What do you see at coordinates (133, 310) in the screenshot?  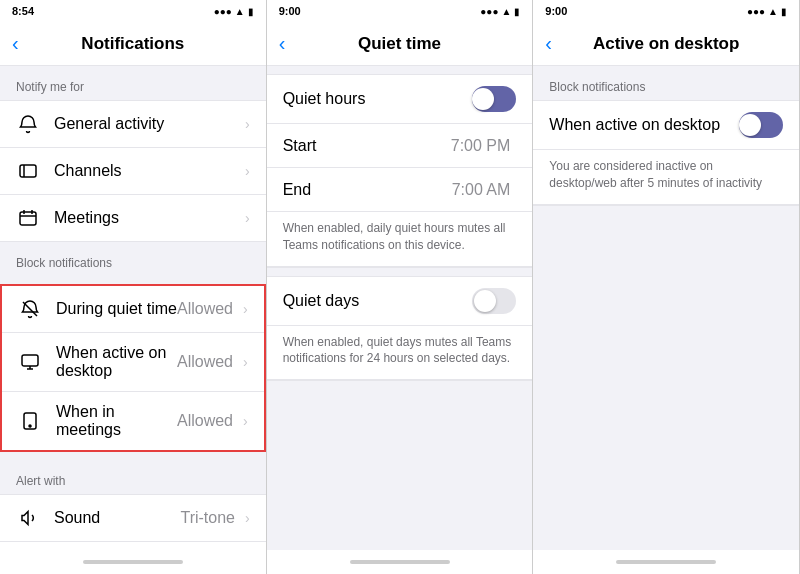 I see `list-item-quiet-time: During quiet time Allowed ›` at bounding box center [133, 310].